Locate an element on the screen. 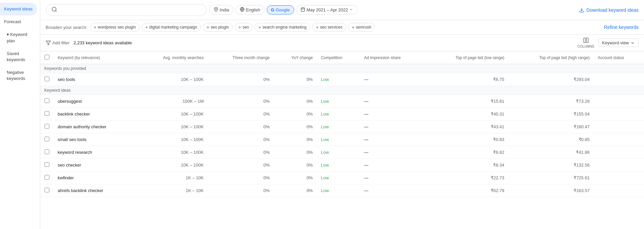 This screenshot has height=229, width=644. broaden-pill-seo-plugin: +seo plugin is located at coordinates (218, 27).